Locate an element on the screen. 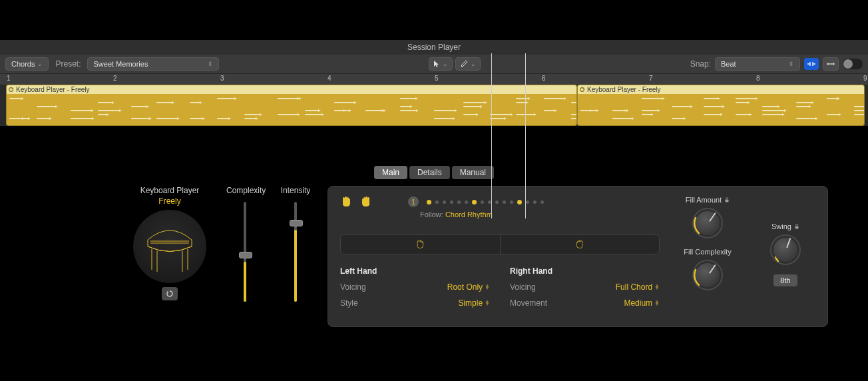 The height and width of the screenshot is (381, 868). ruler-mark: 8 is located at coordinates (758, 79).